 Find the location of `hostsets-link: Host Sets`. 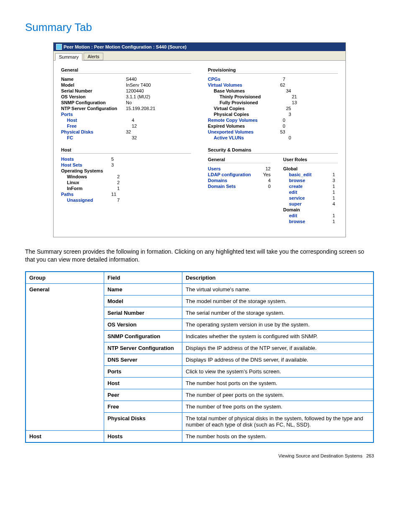

hostsets-link: Host Sets is located at coordinates (86, 165).